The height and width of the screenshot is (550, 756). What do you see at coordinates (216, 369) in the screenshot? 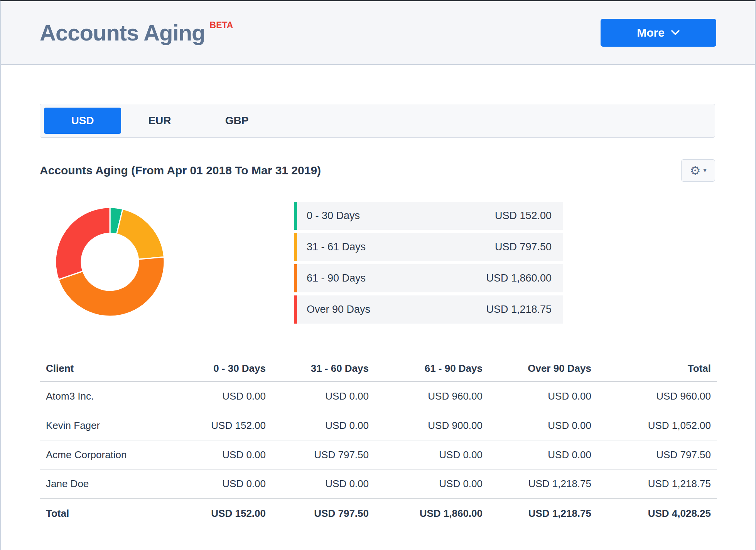
I see `column-header: 0 - 30 Days` at bounding box center [216, 369].